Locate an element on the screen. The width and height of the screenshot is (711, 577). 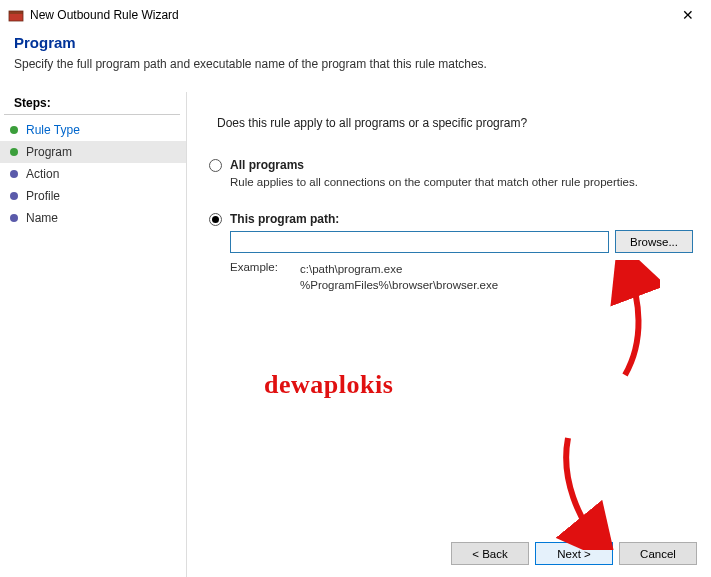
step-label: Rule Type is located at coordinates (53, 130).